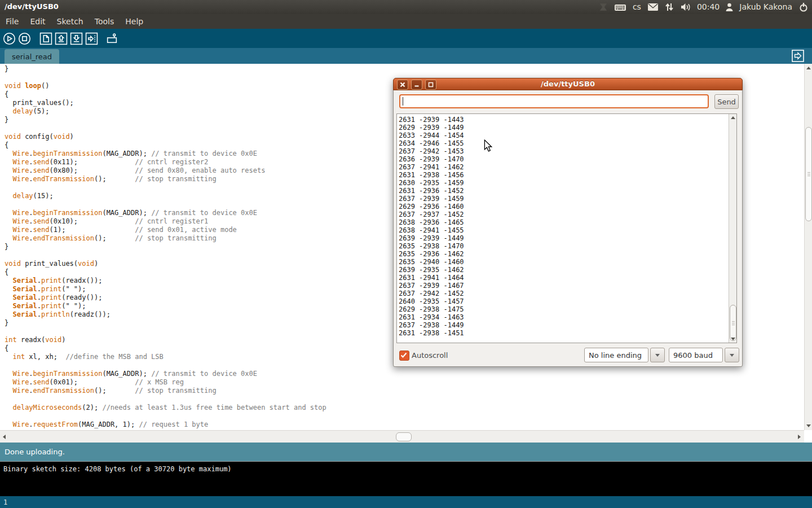 The image size is (812, 508). What do you see at coordinates (166, 230) in the screenshot?
I see `code-line: Wire.send(1); // send 0x01, active mode` at bounding box center [166, 230].